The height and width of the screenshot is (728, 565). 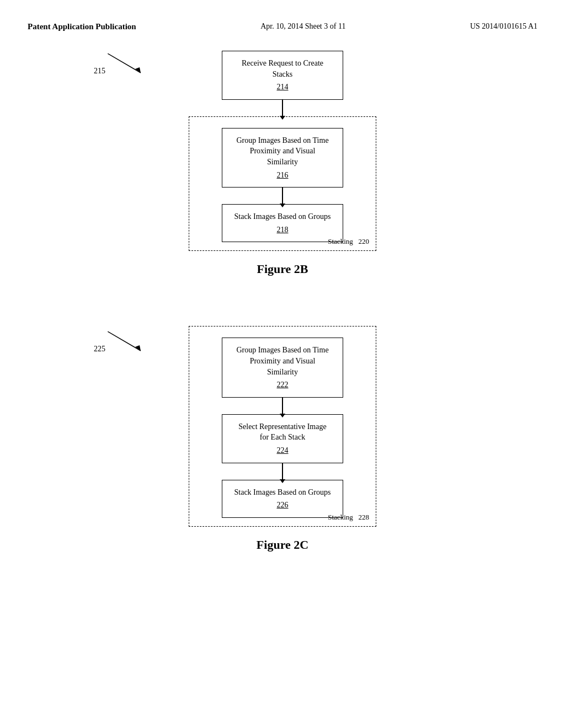 What do you see at coordinates (282, 439) in the screenshot?
I see `fig2c-box-224: Select Representative Image for Each Sta…` at bounding box center [282, 439].